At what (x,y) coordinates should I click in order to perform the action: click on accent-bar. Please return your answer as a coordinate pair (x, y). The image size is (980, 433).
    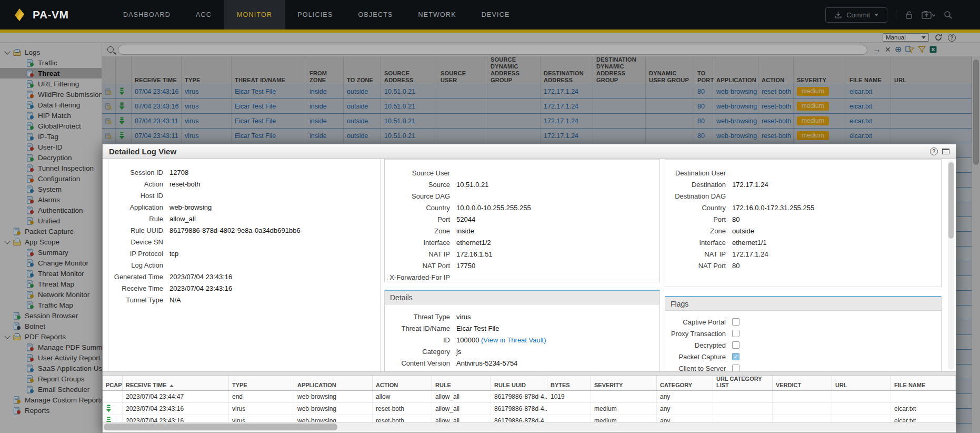
    Looking at the image, I should click on (490, 31).